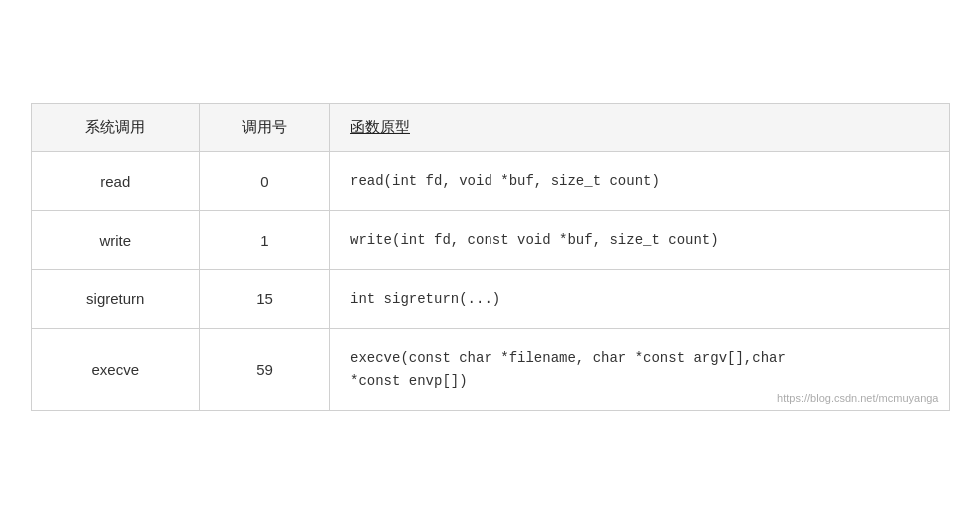  What do you see at coordinates (265, 182) in the screenshot?
I see `syscall-number-read: 0` at bounding box center [265, 182].